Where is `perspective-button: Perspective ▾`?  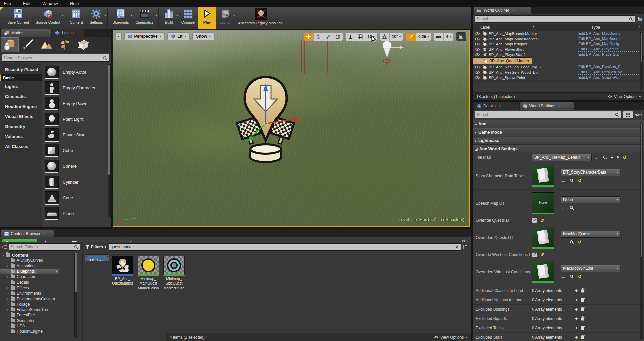 perspective-button: Perspective ▾ is located at coordinates (145, 36).